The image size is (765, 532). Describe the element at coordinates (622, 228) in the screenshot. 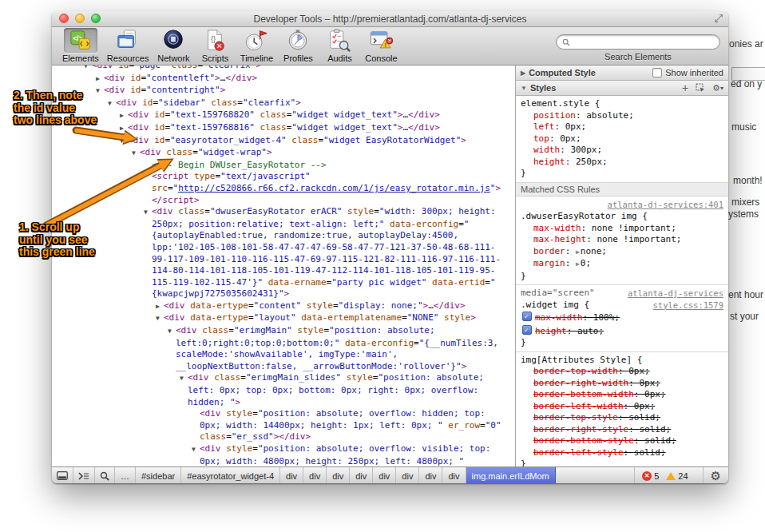

I see `css-property: max-width: none !important;` at that location.